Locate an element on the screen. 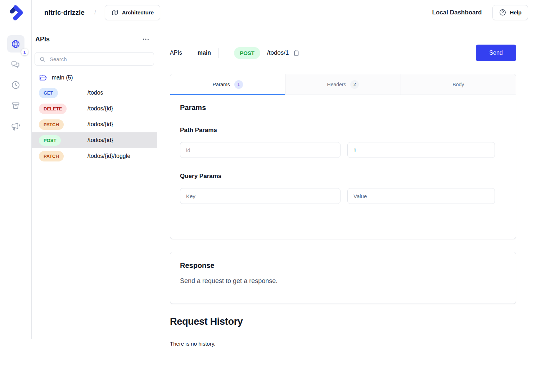 Image resolution: width=541 pixels, height=392 pixels. help-button: Help is located at coordinates (510, 13).